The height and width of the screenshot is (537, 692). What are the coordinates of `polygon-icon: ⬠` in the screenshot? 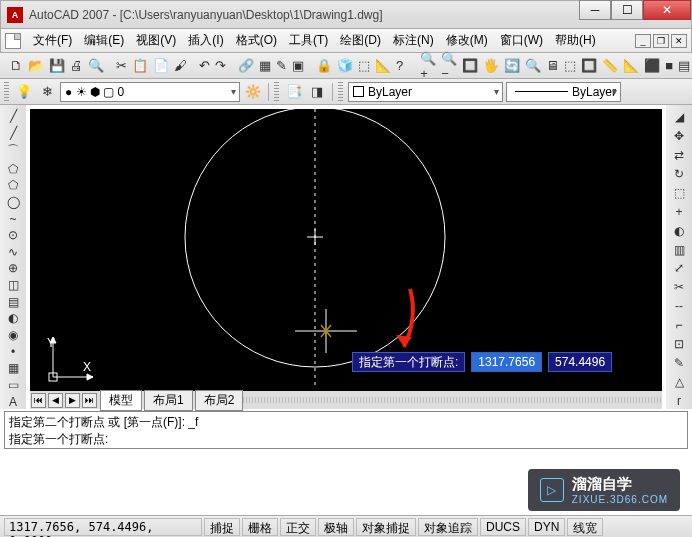 It's located at (13, 168).